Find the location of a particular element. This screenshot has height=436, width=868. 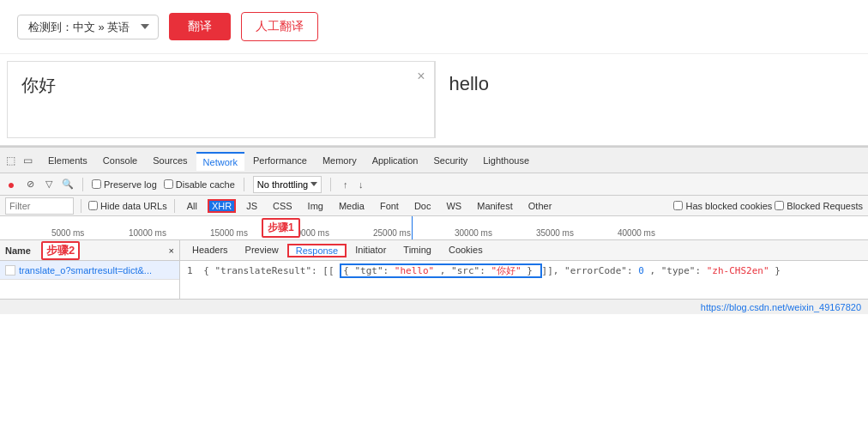

request-list: Name 步骤2 × translate_o?smartresult=dict&… is located at coordinates (90, 269).